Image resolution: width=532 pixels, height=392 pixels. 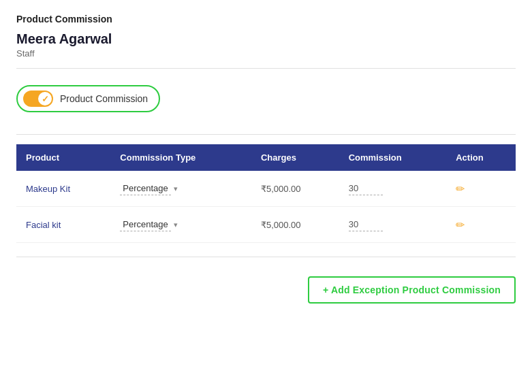 I want to click on col-header-product: Product, so click(x=63, y=158).